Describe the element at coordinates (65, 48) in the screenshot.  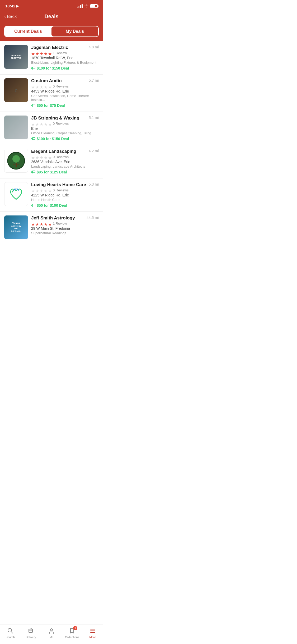
I see `listing-name-row: Jageman Electric 4.8 mi` at that location.